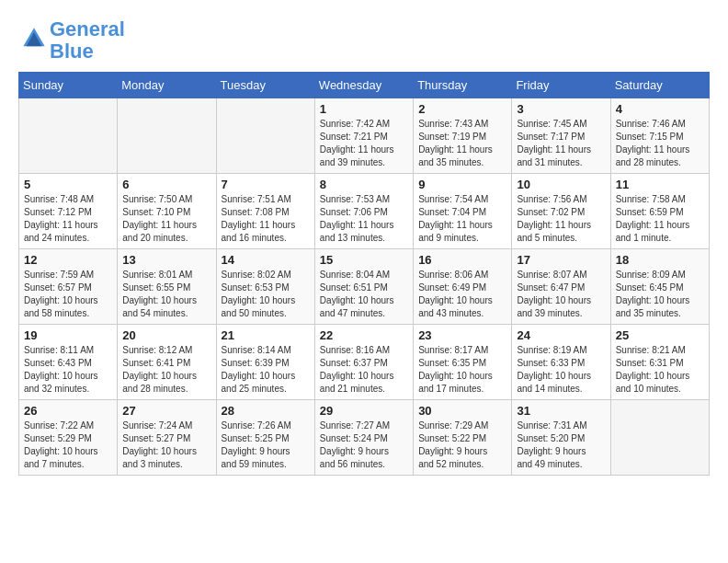 This screenshot has width=728, height=563. Describe the element at coordinates (265, 438) in the screenshot. I see `calendar-cell: 28Sunrise: 7:26 AM Sunset: 5:25 PM Dayli…` at that location.